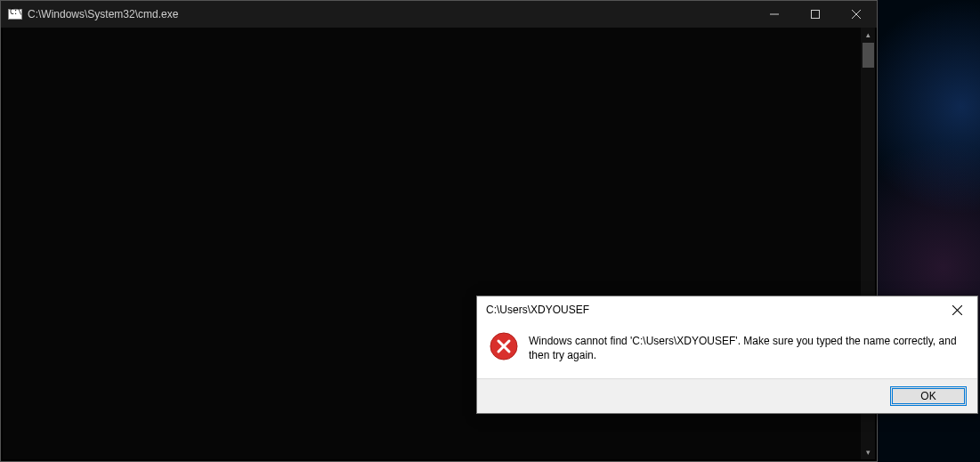  Describe the element at coordinates (712, 310) in the screenshot. I see `dialog-title: C:\Users\XDYOUSEF` at that location.